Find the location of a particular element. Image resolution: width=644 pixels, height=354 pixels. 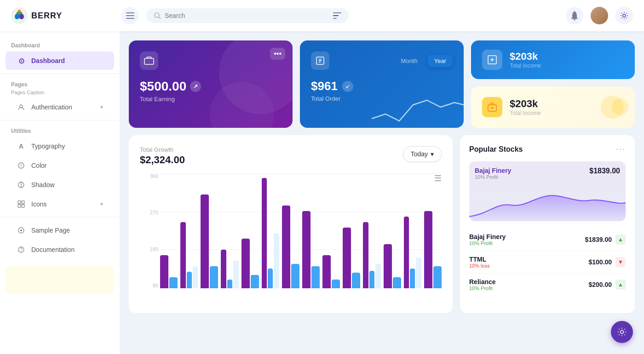

y-label-90: 90 is located at coordinates (149, 285).